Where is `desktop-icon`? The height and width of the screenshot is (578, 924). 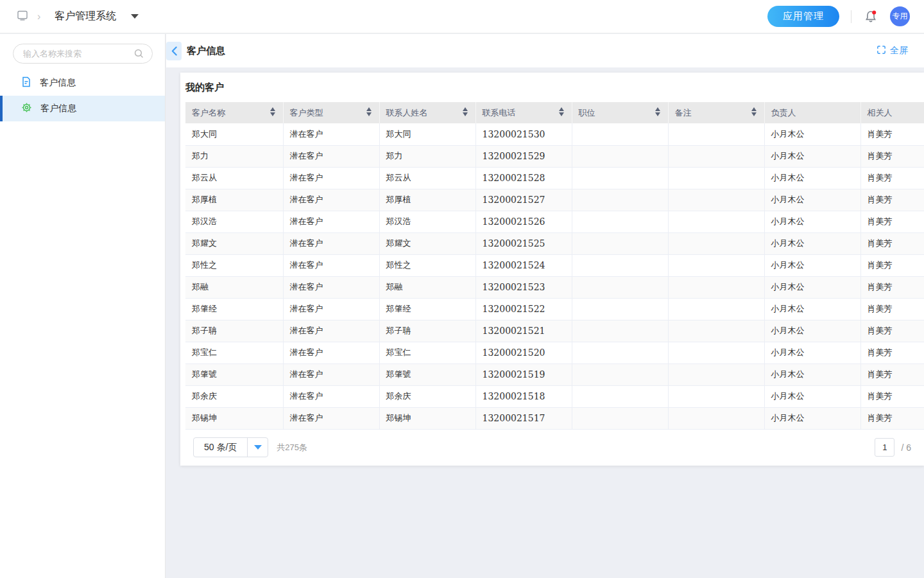
desktop-icon is located at coordinates (22, 17).